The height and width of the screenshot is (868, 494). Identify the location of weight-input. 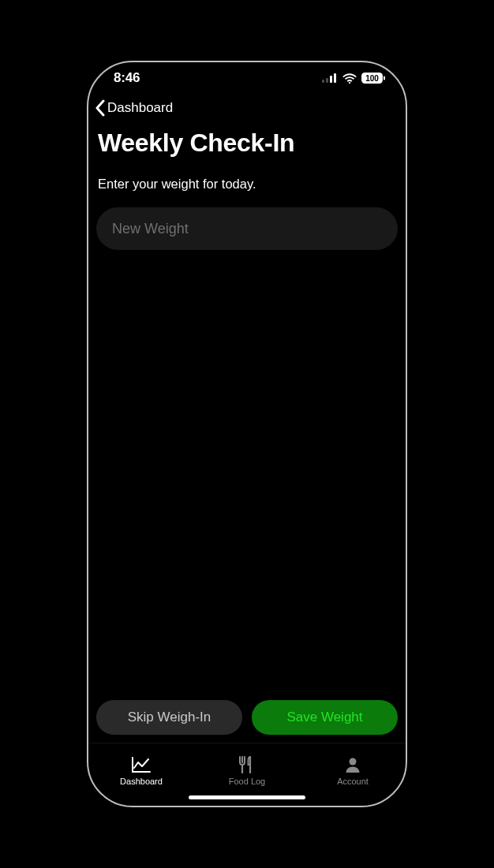
(247, 229).